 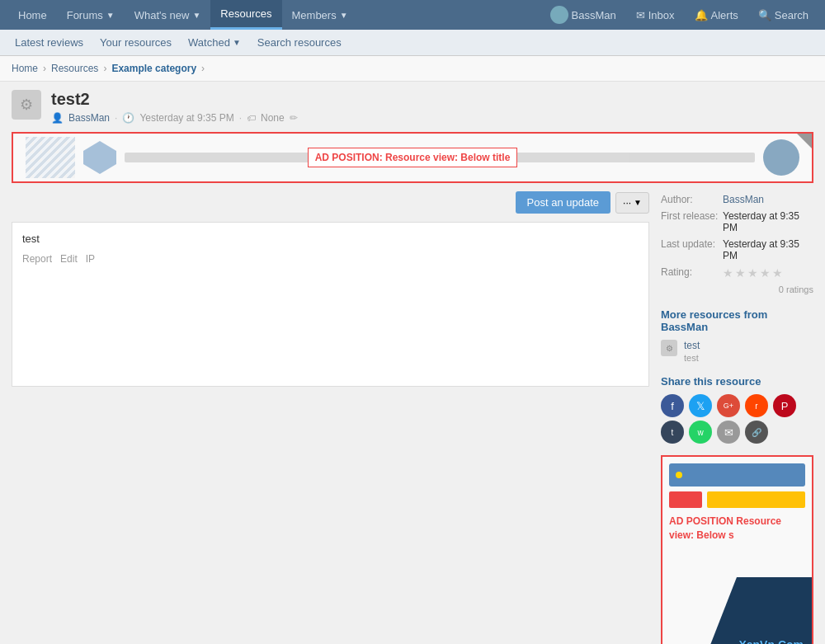 I want to click on more-resource-text: test test, so click(x=691, y=351).